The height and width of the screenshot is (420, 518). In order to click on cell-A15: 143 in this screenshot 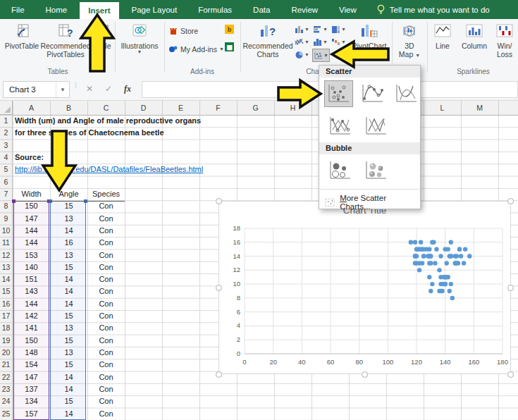, I will do `click(31, 292)`.